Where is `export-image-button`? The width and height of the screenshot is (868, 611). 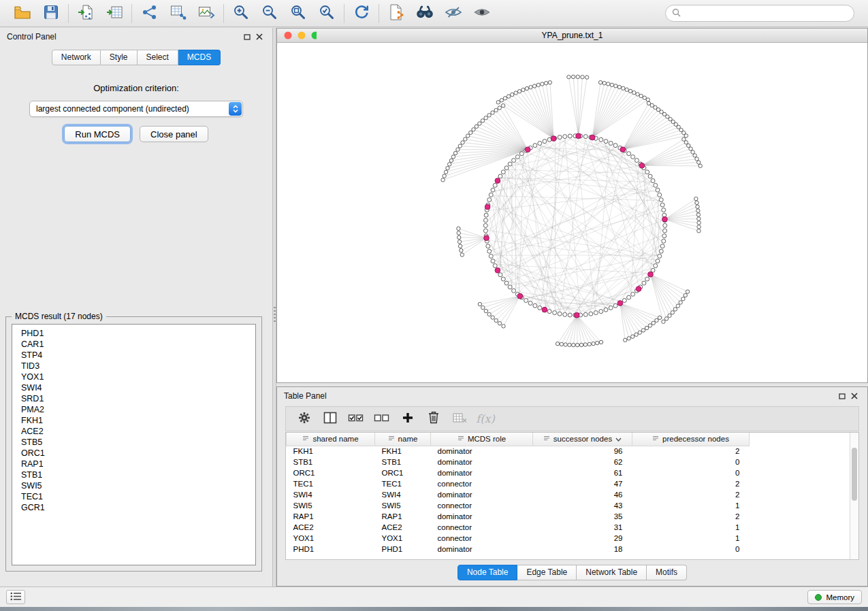 export-image-button is located at coordinates (206, 14).